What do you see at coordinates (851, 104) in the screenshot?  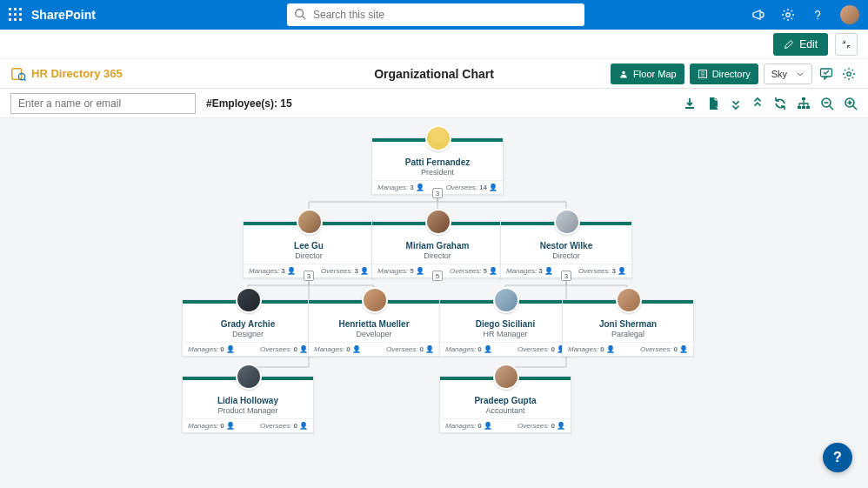 I see `zoom-in-icon` at bounding box center [851, 104].